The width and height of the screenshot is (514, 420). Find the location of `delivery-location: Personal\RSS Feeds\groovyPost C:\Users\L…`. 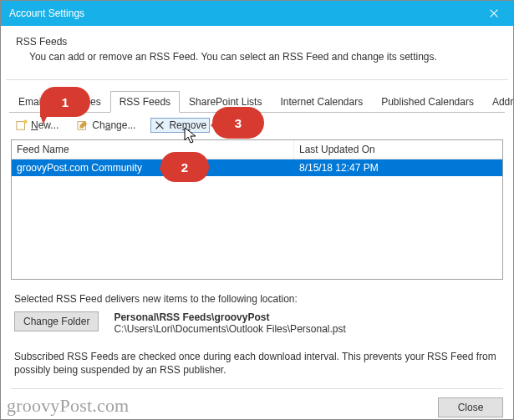

delivery-location: Personal\RSS Feeds\groovyPost C:\Users\L… is located at coordinates (229, 323).